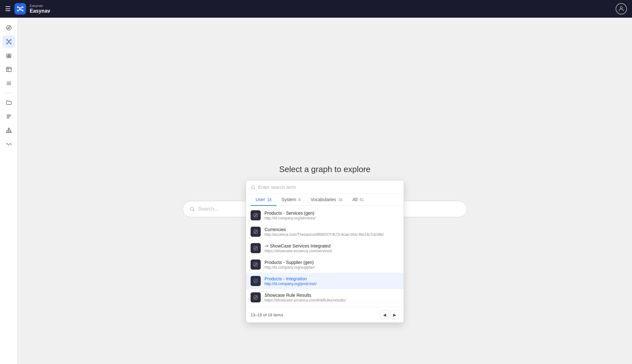 Image resolution: width=632 pixels, height=364 pixels. Describe the element at coordinates (290, 267) in the screenshot. I see `item-url-3: http://ld.company.org/supplier/` at that location.